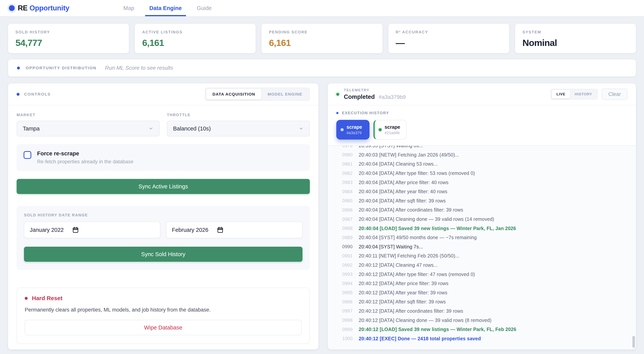 The height and width of the screenshot is (354, 644). I want to click on hard-reset-card: Hard Reset Permanently clears all proper…, so click(163, 316).